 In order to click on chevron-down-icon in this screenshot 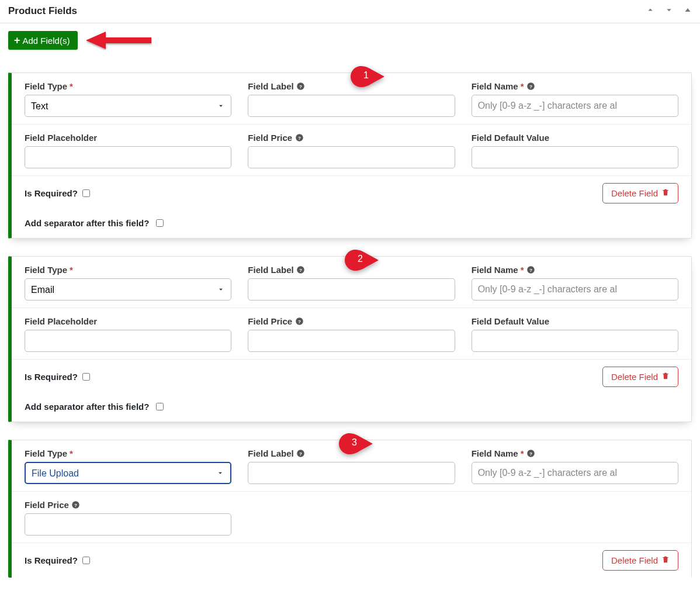, I will do `click(669, 11)`.